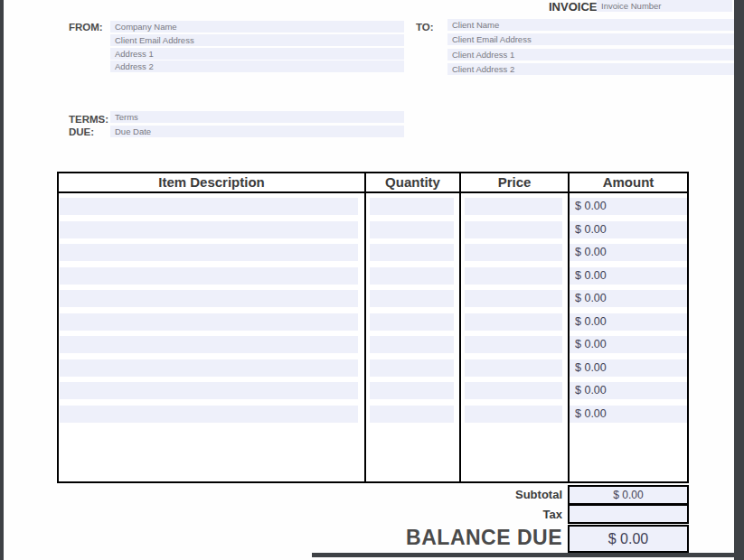 The width and height of the screenshot is (744, 560). I want to click on terms-label: TERMS:, so click(89, 119).